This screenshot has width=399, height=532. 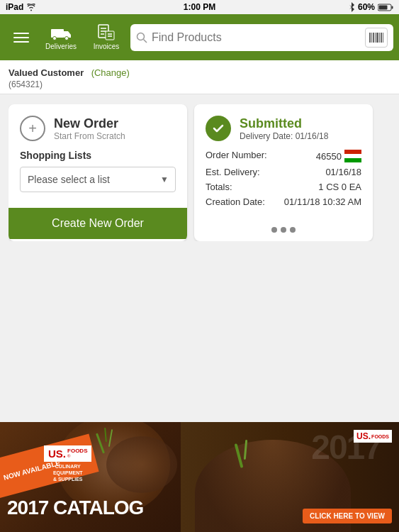 What do you see at coordinates (380, 437) in the screenshot?
I see `usfoods-foods-right: FOODS` at bounding box center [380, 437].